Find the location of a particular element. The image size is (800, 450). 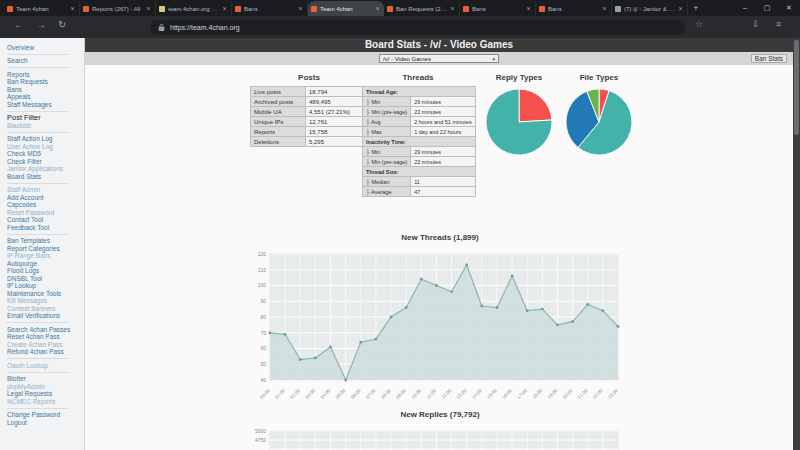

table-row: Unique IPs12,761 is located at coordinates (310, 122).